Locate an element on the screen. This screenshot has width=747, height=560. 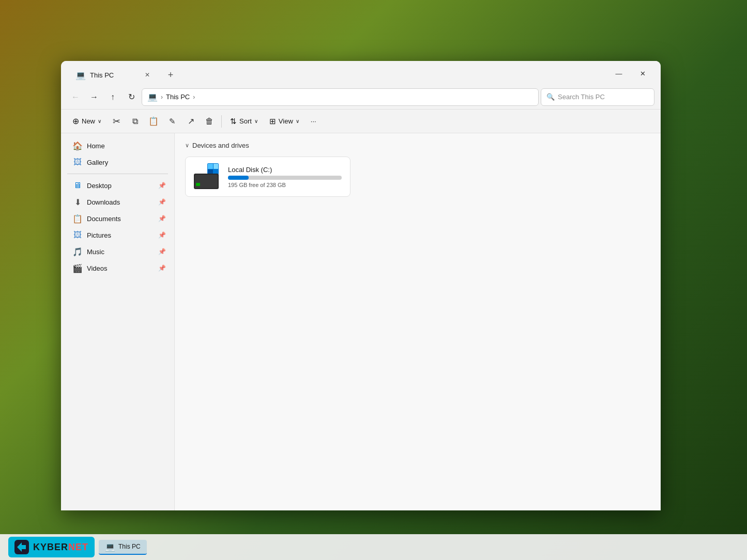
sidebar-item-videos-label: Videos is located at coordinates (97, 269).